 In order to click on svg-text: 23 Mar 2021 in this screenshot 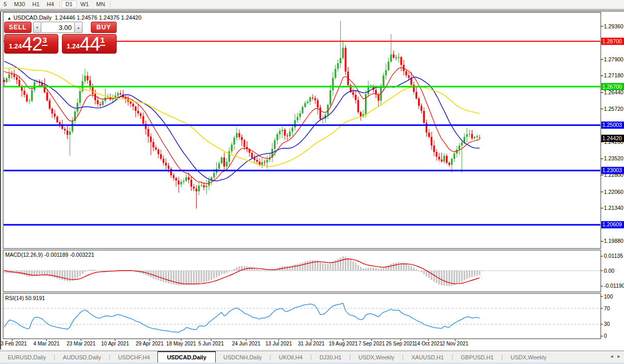, I will do `click(82, 343)`.